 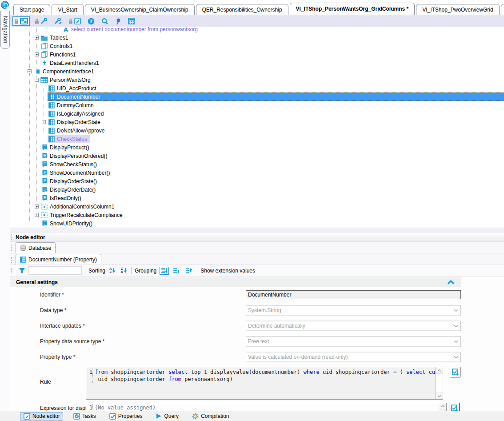 I want to click on tree-item-content: IsLogicallyAssigned, so click(x=77, y=114).